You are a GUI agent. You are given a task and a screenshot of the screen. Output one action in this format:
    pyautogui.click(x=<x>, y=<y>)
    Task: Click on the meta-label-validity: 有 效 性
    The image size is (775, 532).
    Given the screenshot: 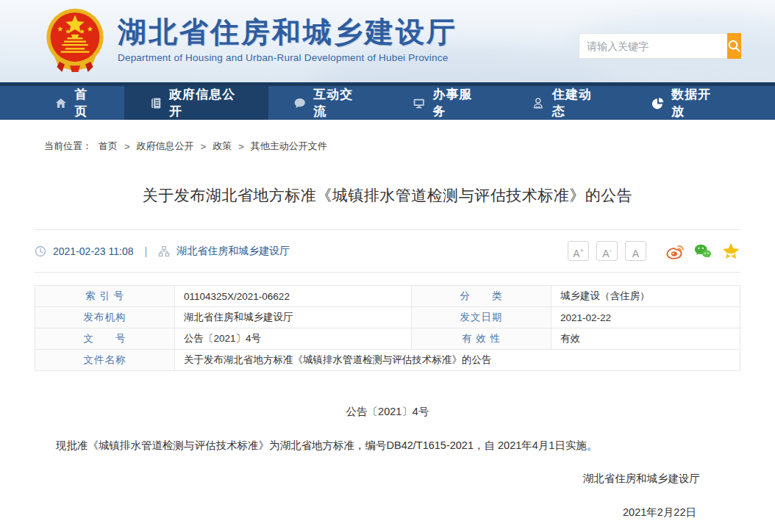 What is the action you would take?
    pyautogui.click(x=482, y=339)
    